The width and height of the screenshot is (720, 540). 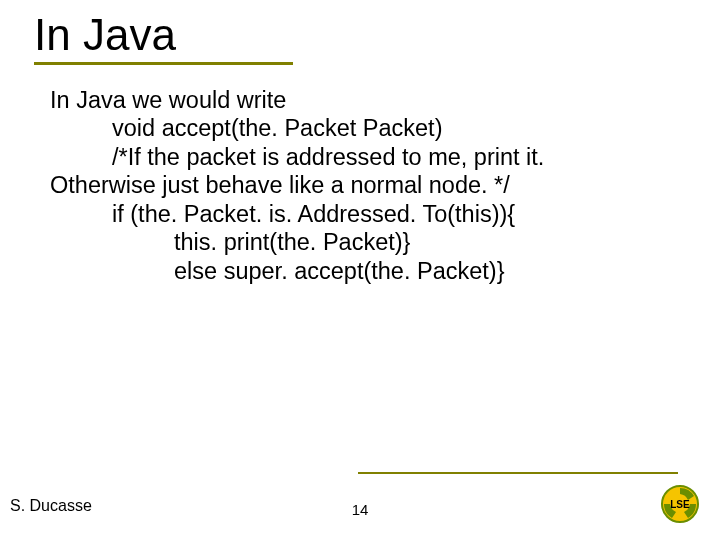 What do you see at coordinates (360, 128) in the screenshot?
I see `code-line: void accept(the. Packet Packet)` at bounding box center [360, 128].